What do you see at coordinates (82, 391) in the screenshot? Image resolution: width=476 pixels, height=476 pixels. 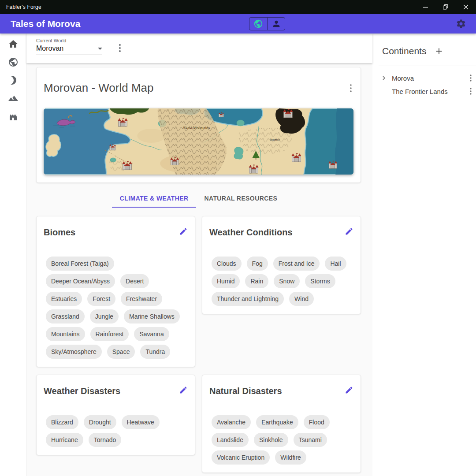 I see `weather-disasters-card-title: Weather Disasters` at bounding box center [82, 391].